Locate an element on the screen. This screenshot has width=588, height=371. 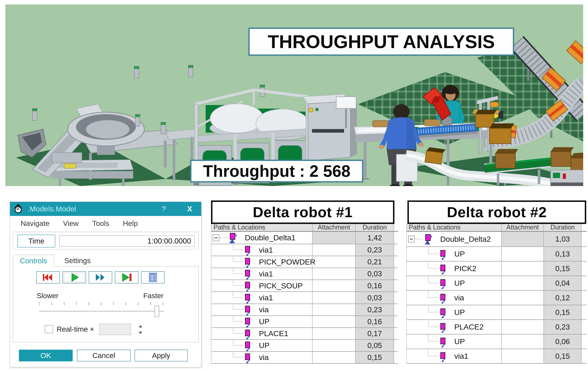
duration-value: 0,15 is located at coordinates (563, 268).